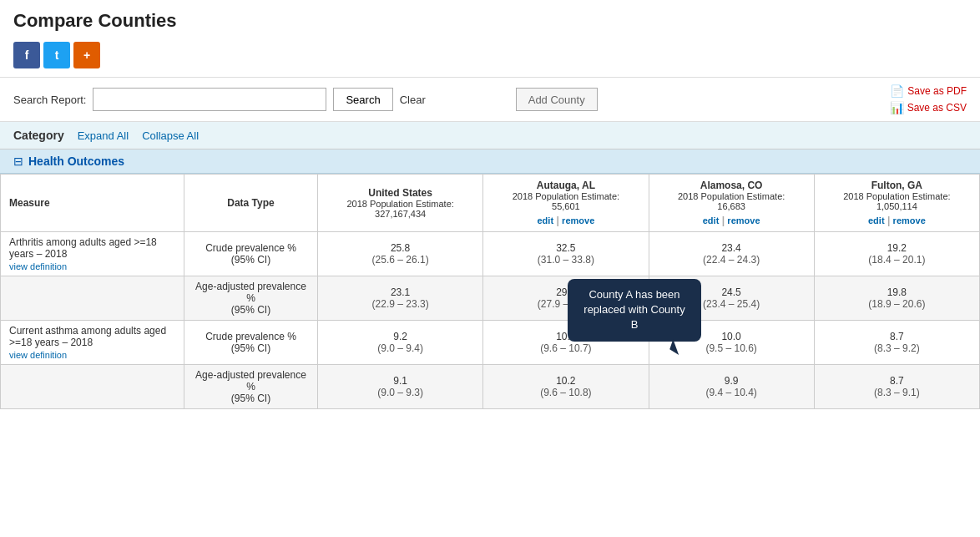 This screenshot has width=980, height=537. What do you see at coordinates (401, 204) in the screenshot?
I see `us-pop-label: 2018 Population Estimate:` at bounding box center [401, 204].